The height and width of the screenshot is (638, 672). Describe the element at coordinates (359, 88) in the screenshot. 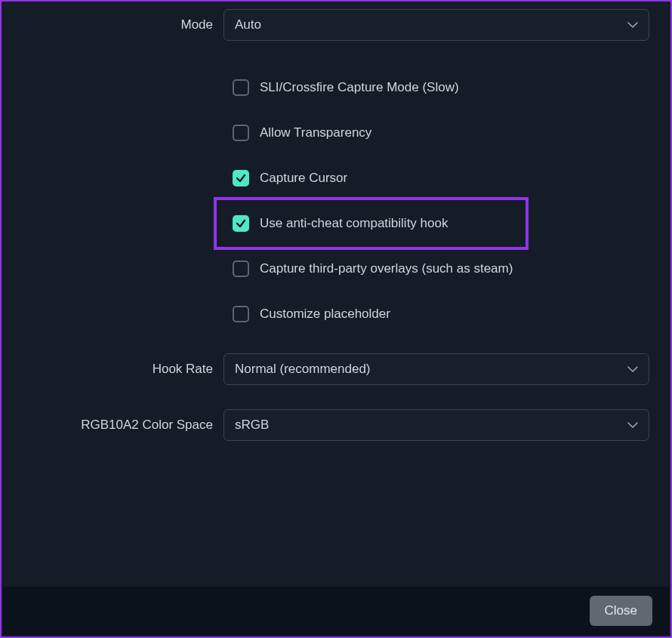

I see `sli-crossfire-label: SLI/Crossfire Capture Mode (Slow)` at that location.